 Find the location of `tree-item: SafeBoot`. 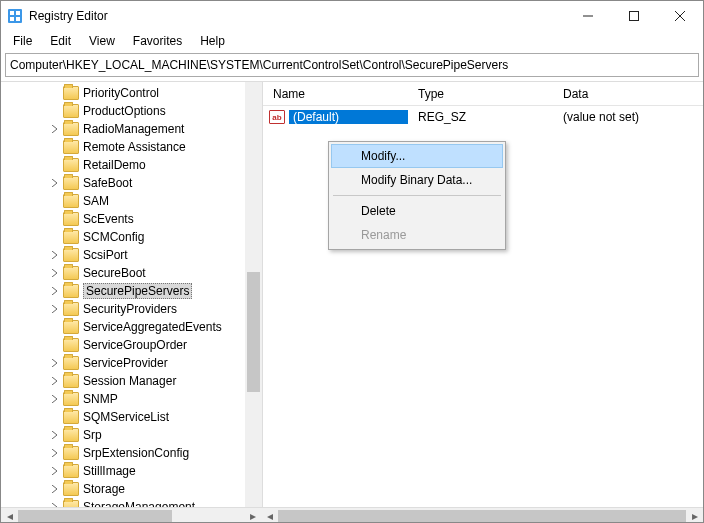

tree-item: SafeBoot is located at coordinates (132, 183).